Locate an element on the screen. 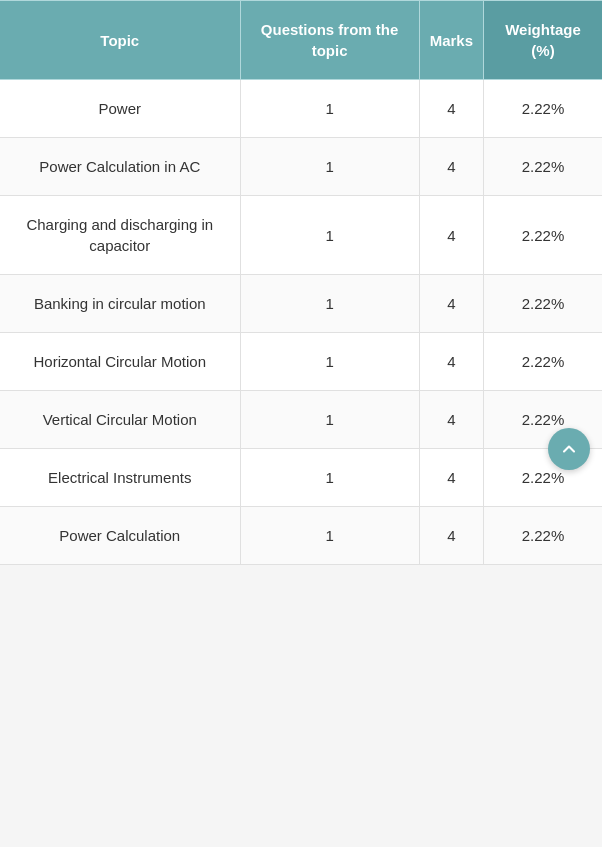 The height and width of the screenshot is (847, 602). cell-topic: Electrical Instruments is located at coordinates (120, 478).